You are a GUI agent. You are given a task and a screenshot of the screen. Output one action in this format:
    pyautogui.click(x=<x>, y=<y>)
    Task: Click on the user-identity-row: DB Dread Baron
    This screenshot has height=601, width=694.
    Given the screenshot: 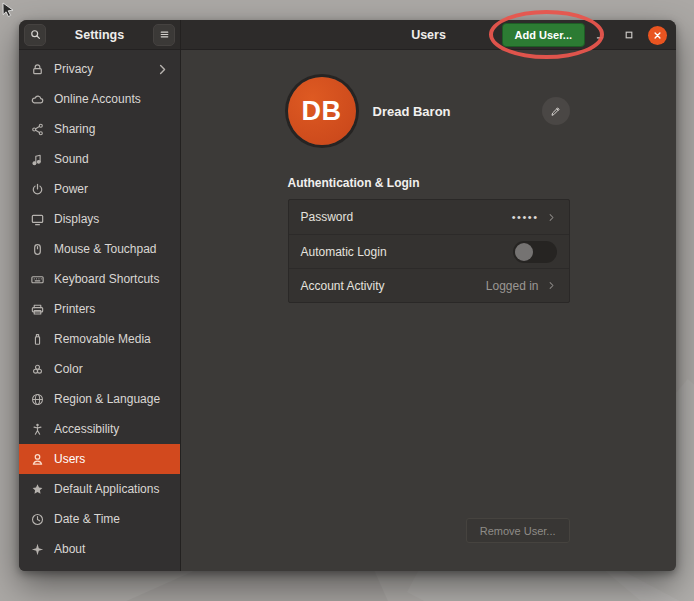 What is the action you would take?
    pyautogui.click(x=429, y=111)
    